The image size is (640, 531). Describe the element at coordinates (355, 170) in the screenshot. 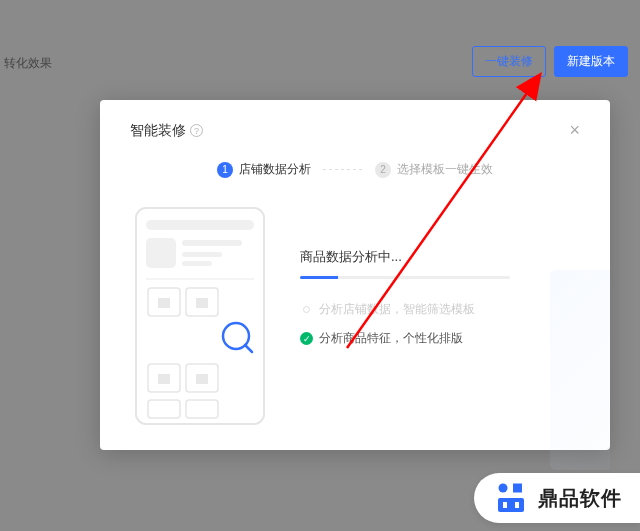

I see `step-indicator: 1 店铺数据分析 2 选择模板一键生效` at that location.